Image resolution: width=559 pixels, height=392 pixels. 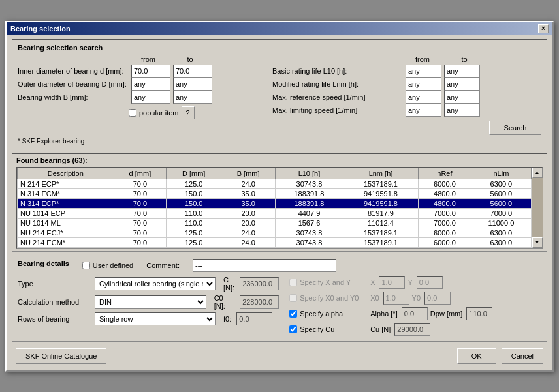 What do you see at coordinates (280, 48) in the screenshot?
I see `search-section-title: Bearing selection search` at bounding box center [280, 48].